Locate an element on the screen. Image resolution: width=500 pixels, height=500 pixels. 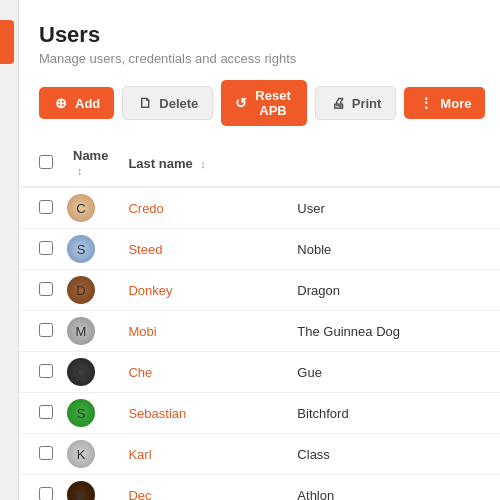
delete-button: 🗋 Delete is located at coordinates (168, 103).